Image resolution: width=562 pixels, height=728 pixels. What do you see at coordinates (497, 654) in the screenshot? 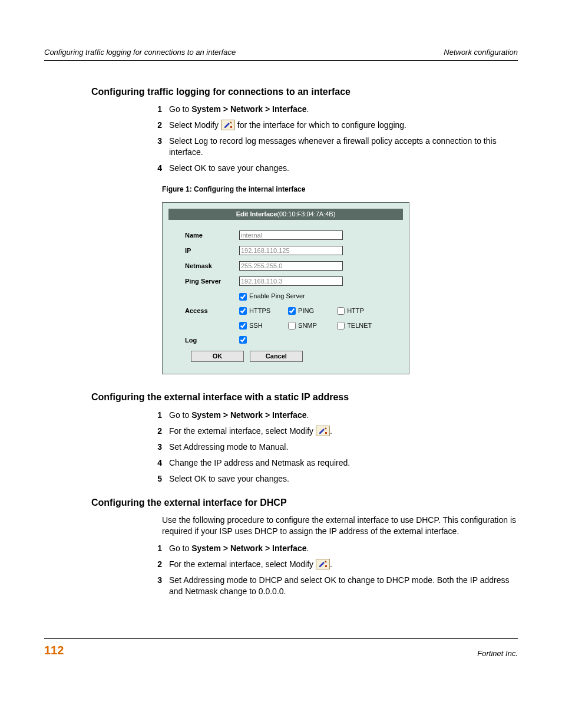
I see `footer-company: Fortinet Inc.` at bounding box center [497, 654].